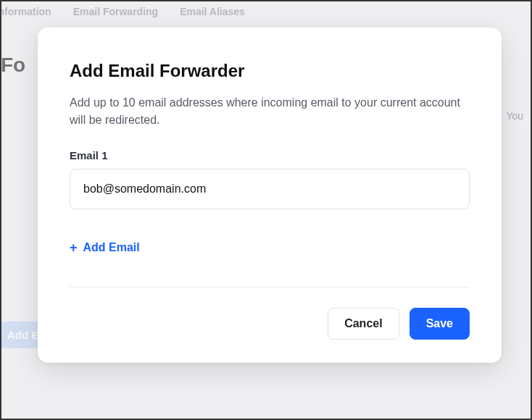 This screenshot has height=420, width=532. What do you see at coordinates (270, 71) in the screenshot?
I see `modal-title: Add Email Forwarder` at bounding box center [270, 71].